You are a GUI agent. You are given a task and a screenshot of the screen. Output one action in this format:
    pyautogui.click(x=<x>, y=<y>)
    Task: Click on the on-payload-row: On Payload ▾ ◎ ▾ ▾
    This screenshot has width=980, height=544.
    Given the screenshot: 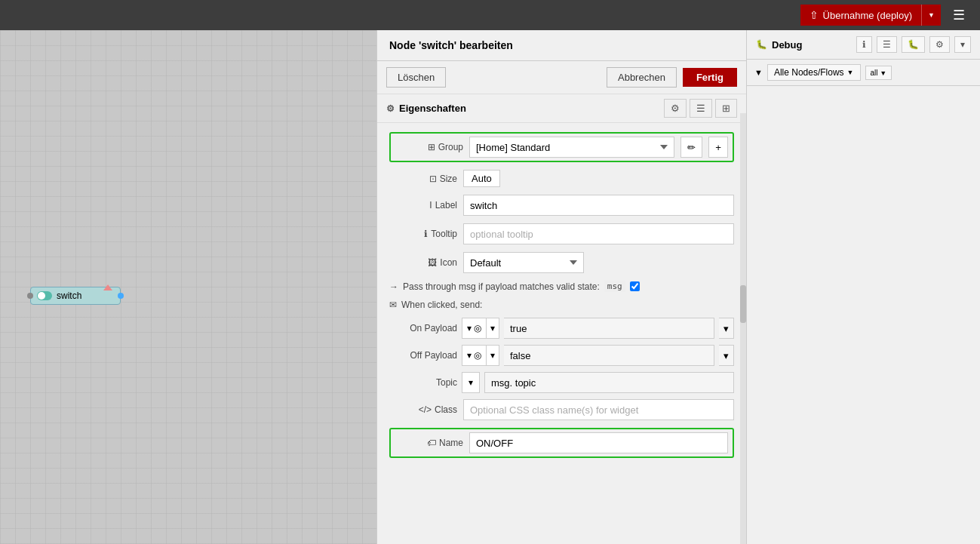 What is the action you would take?
    pyautogui.click(x=561, y=328)
    